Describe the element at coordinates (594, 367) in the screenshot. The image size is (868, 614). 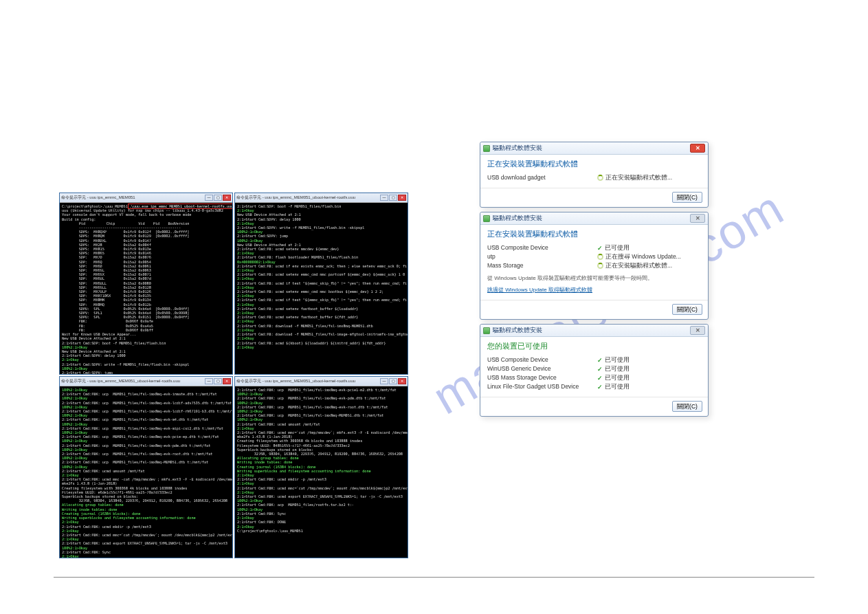
I see `dialog-body: 您的裝置已可使用 USB Composite Device✓已可使用WinUSB…` at that location.